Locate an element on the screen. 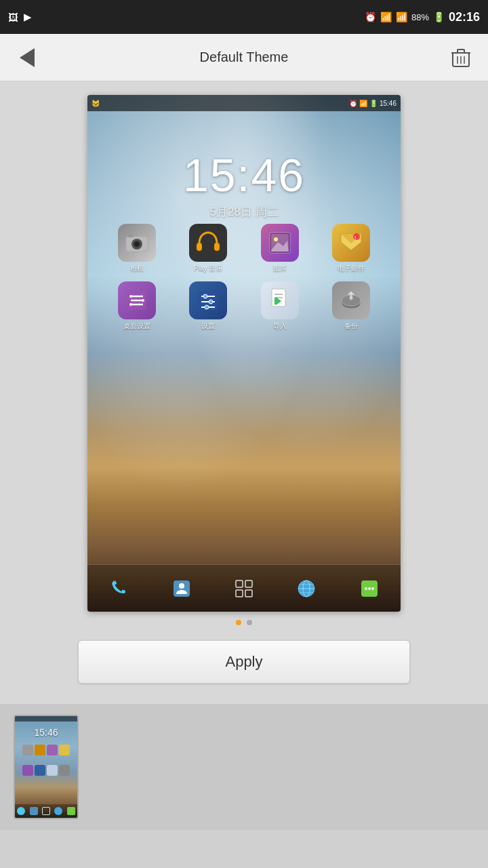 Image resolution: width=488 pixels, height=868 pixels. thumb-icons-row2 is located at coordinates (46, 770).